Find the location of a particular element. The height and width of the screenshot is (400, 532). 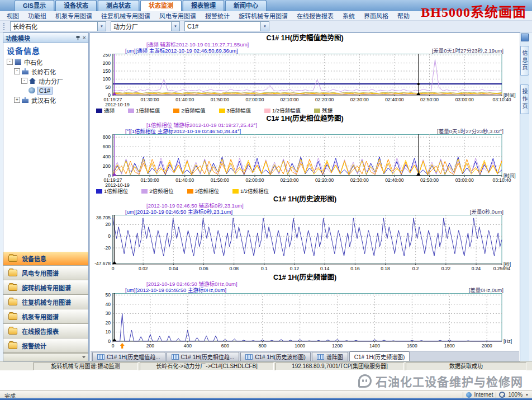

svg-text: 20 is located at coordinates (108, 224).